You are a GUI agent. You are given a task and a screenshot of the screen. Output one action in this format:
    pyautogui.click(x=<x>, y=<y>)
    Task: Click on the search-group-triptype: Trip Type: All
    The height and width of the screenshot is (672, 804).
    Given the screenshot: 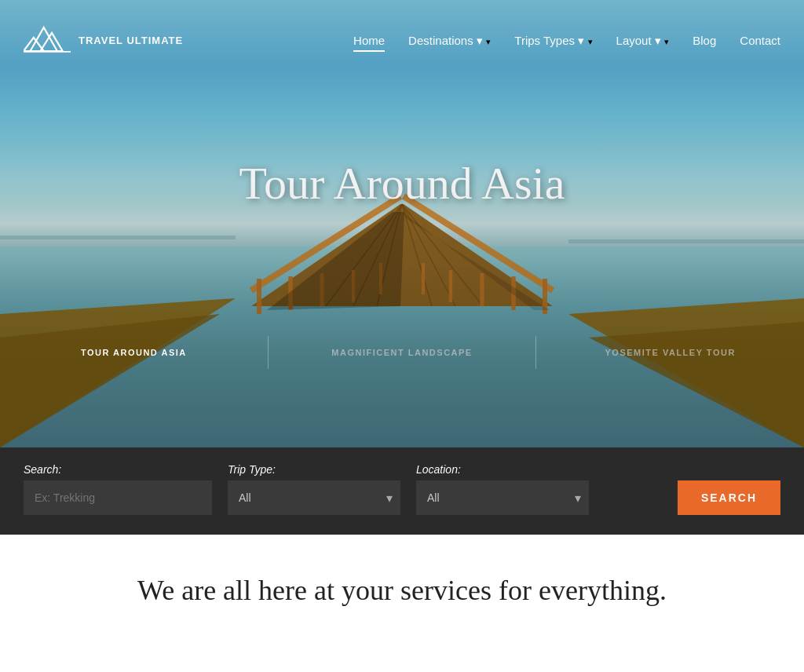 What is the action you would take?
    pyautogui.click(x=314, y=489)
    